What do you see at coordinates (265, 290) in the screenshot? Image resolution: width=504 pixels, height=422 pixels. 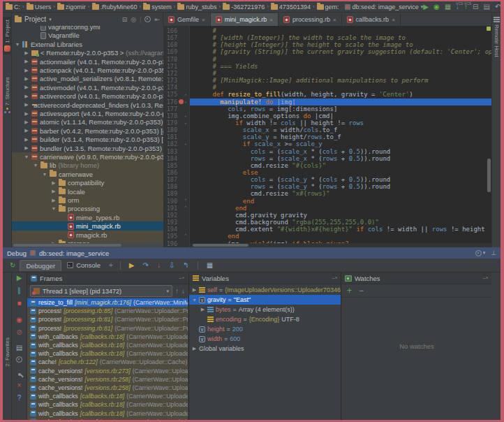 I see `variable-row: ▶self = {ImageUploaderVersions::Uploader…` at bounding box center [265, 290].